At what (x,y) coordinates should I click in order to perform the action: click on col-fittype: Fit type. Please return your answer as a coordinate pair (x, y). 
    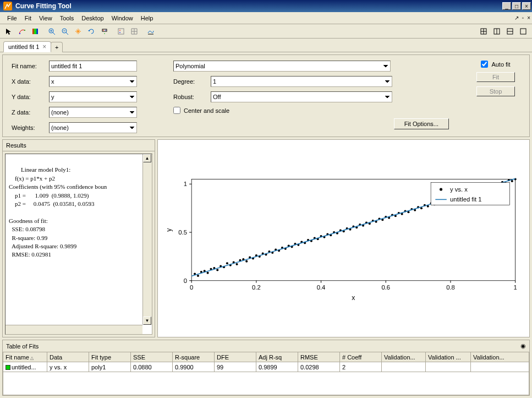
    Looking at the image, I should click on (110, 357).